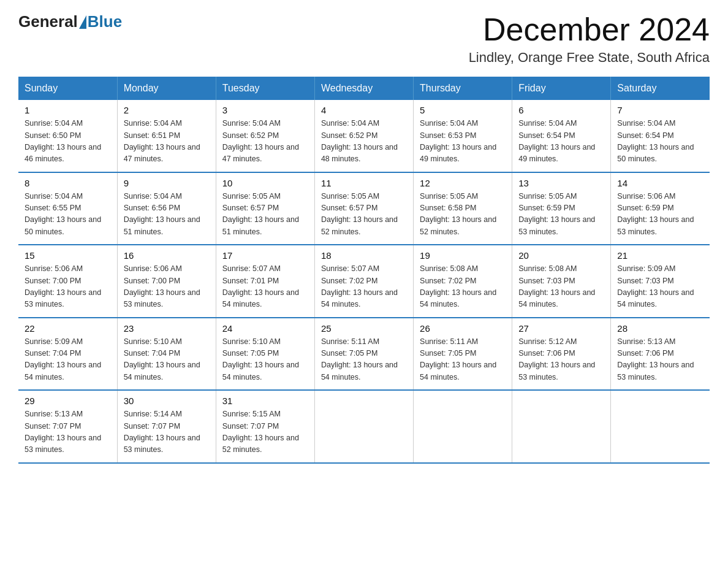  I want to click on day-number: 3, so click(265, 110).